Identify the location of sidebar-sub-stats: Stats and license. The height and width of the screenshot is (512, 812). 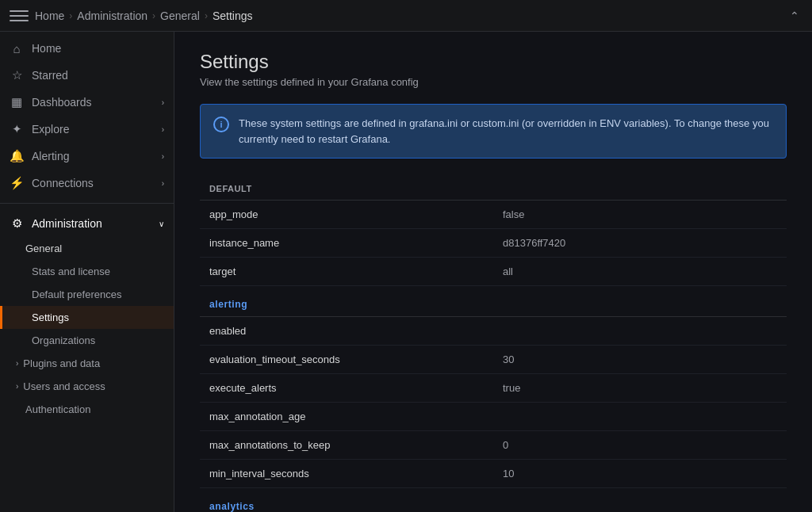
(87, 271).